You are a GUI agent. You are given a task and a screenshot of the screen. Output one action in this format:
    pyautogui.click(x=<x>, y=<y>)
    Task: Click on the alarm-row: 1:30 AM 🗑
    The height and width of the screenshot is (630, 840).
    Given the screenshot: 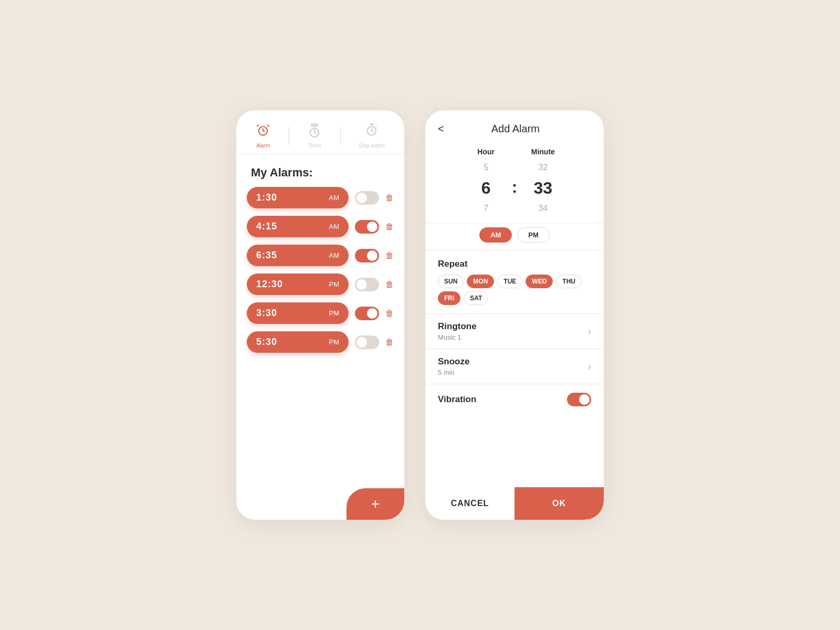 What is the action you would take?
    pyautogui.click(x=320, y=197)
    